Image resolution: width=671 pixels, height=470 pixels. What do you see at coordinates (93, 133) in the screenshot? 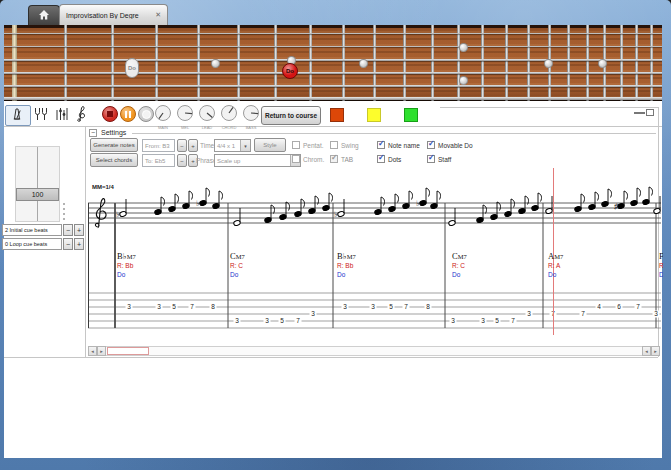
I see `settings-collapse-toggle: −` at bounding box center [93, 133].